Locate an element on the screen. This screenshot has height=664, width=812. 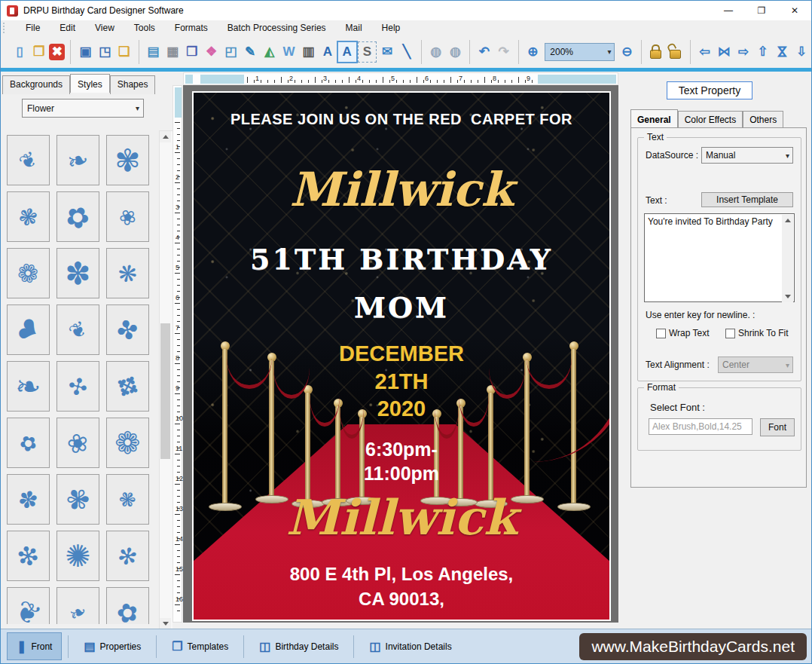
card-date-year: 2020 is located at coordinates (401, 408).